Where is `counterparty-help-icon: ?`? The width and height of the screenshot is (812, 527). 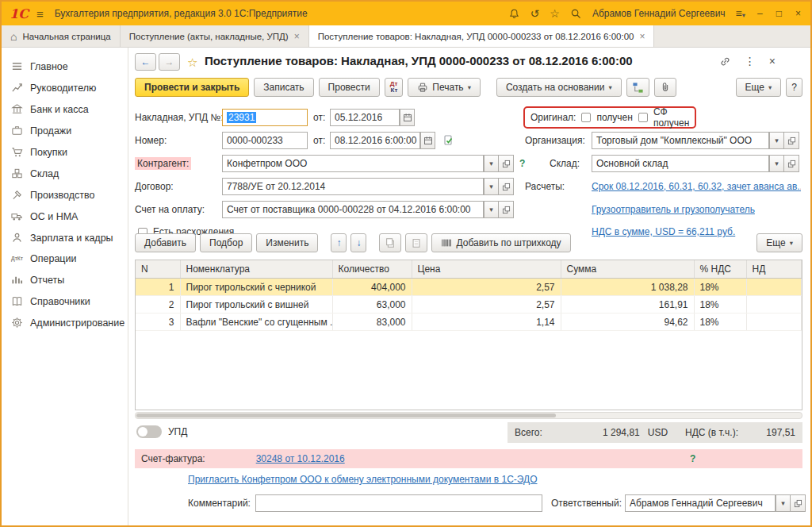
counterparty-help-icon: ? is located at coordinates (522, 163).